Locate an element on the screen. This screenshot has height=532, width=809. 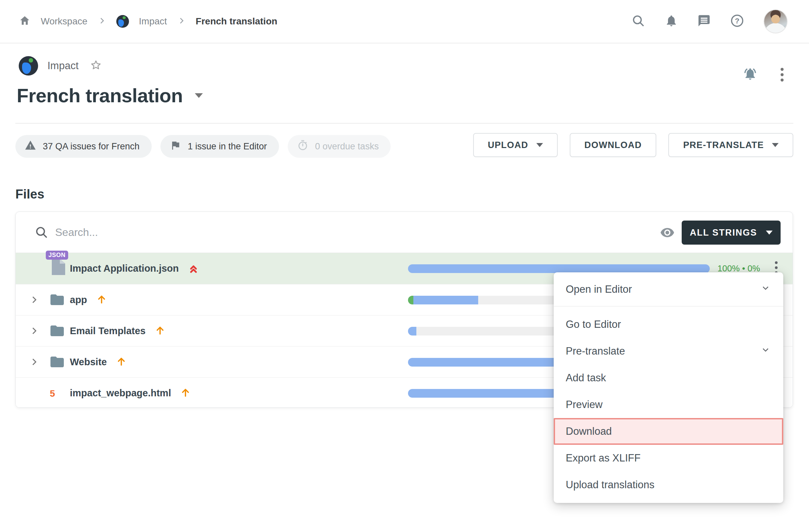
menu-item-open-in-editor: Open in Editor is located at coordinates (668, 289).